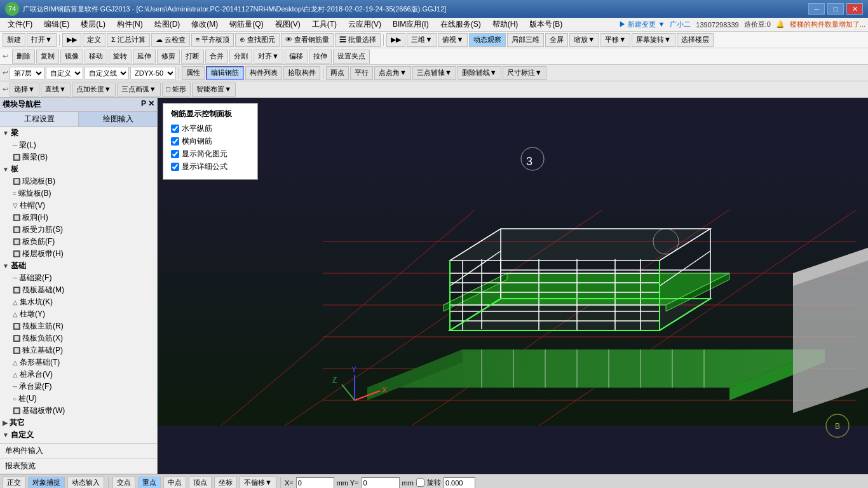 This screenshot has width=868, height=488. Describe the element at coordinates (247, 24) in the screenshot. I see `menu-rebar-qty: 钢筋量(Q)` at that location.